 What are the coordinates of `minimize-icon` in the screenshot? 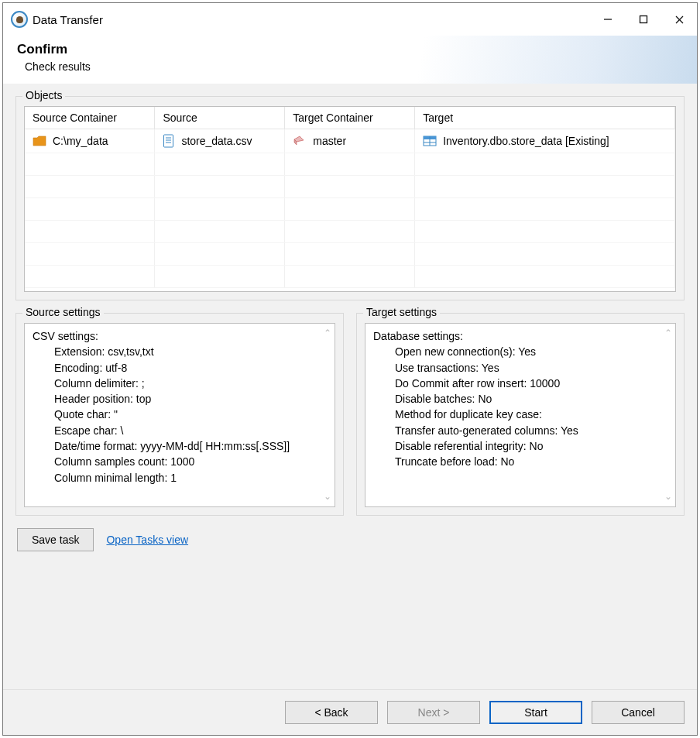 It's located at (608, 19).